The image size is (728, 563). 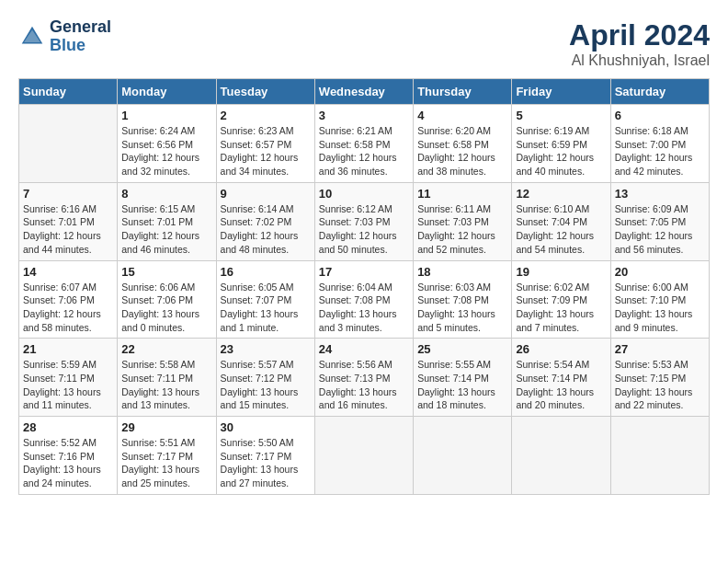 What do you see at coordinates (561, 230) in the screenshot?
I see `day-info: Sunrise: 6:10 AM Sunset: 7:04 PM Dayligh…` at bounding box center [561, 230].